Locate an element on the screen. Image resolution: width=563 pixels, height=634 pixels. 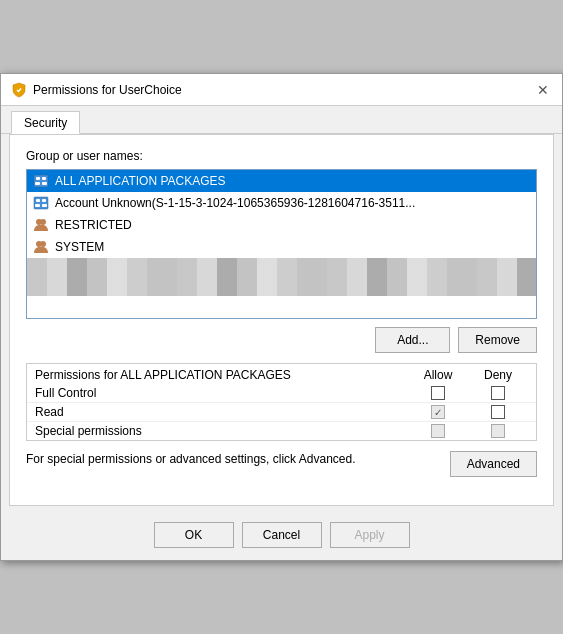
perm-allow-full-control is located at coordinates (438, 393).